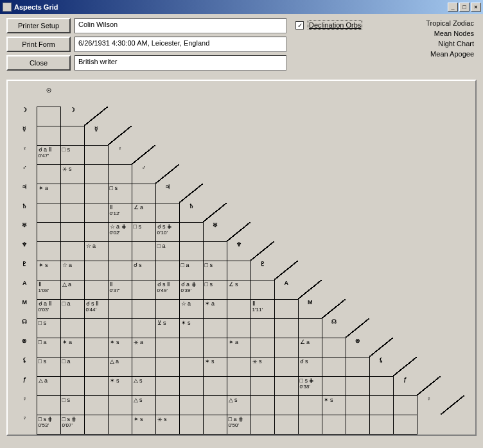 This screenshot has height=448, width=483. I want to click on datetime-field: 6/26/1931 4:30:00 AM, Leicester, England, so click(180, 44).